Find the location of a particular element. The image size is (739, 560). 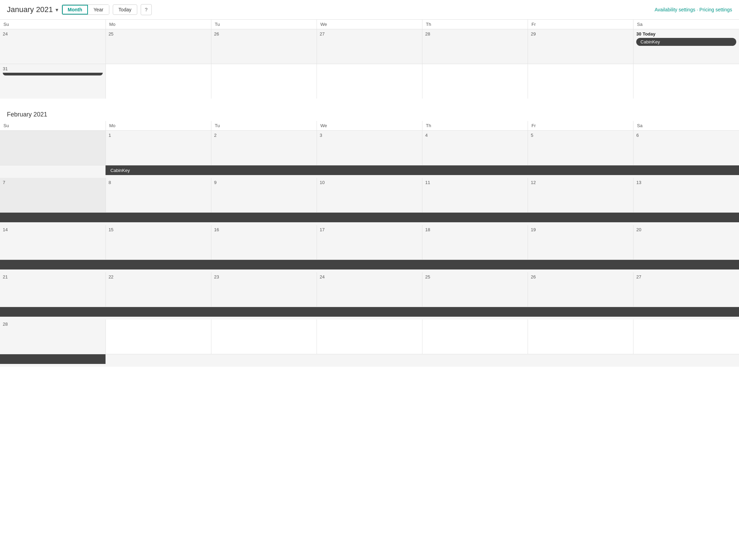

table-row: 13 is located at coordinates (686, 195).